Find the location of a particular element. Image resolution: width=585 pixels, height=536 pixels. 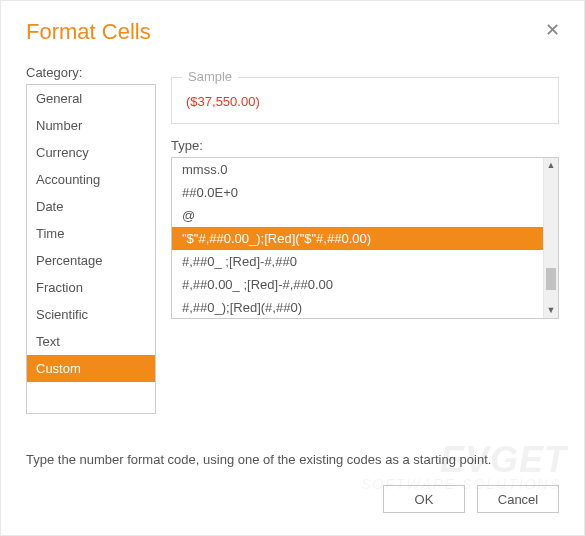

category-item-custom: Custom is located at coordinates (91, 368).